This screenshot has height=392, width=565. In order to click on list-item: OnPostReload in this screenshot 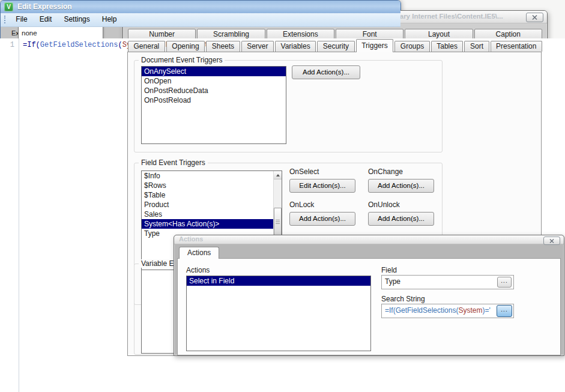, I will do `click(214, 100)`.